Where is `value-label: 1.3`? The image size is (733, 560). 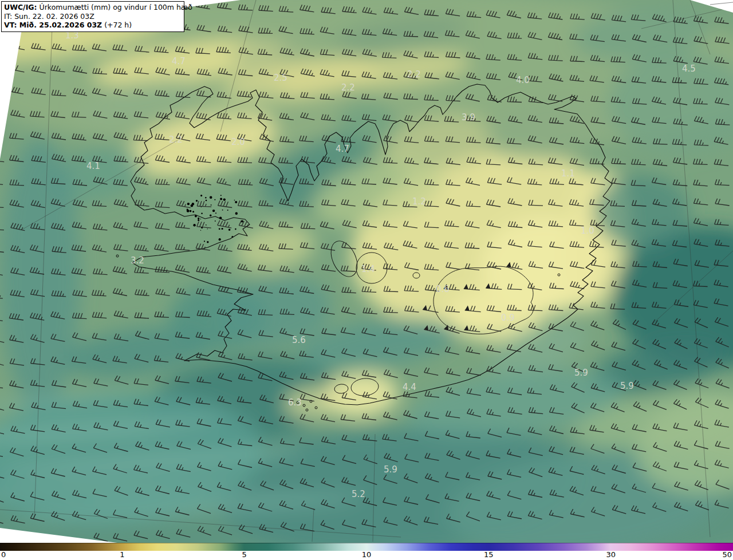 value-label: 1.3 is located at coordinates (72, 36).